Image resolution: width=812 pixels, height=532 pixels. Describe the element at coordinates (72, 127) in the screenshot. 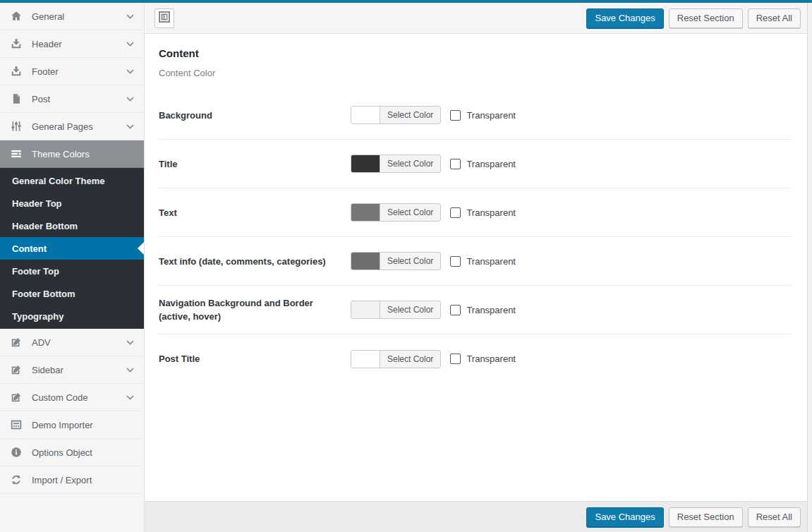

I see `sidebar-item-general-pages: General Pages` at that location.